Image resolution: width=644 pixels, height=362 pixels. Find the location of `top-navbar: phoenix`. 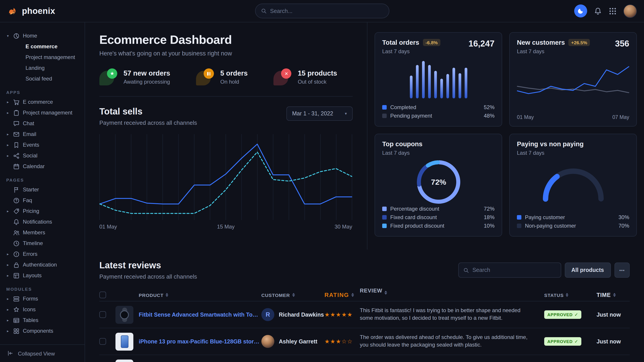

top-navbar: phoenix is located at coordinates (322, 11).